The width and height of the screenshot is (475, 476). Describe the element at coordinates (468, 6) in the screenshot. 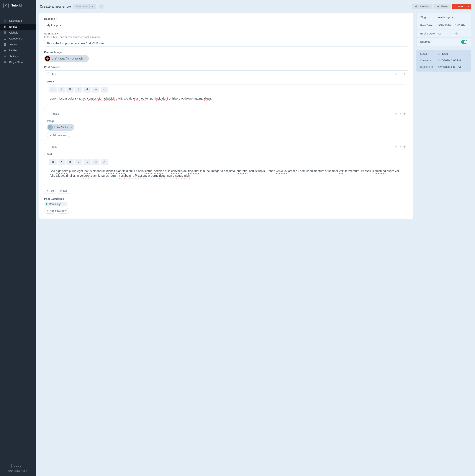

I see `create-menu-caret` at that location.